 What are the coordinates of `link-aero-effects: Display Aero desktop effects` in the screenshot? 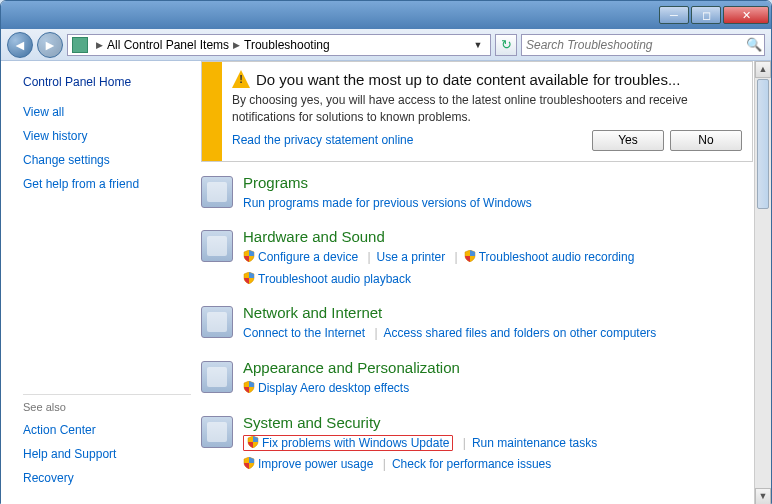 It's located at (334, 388).